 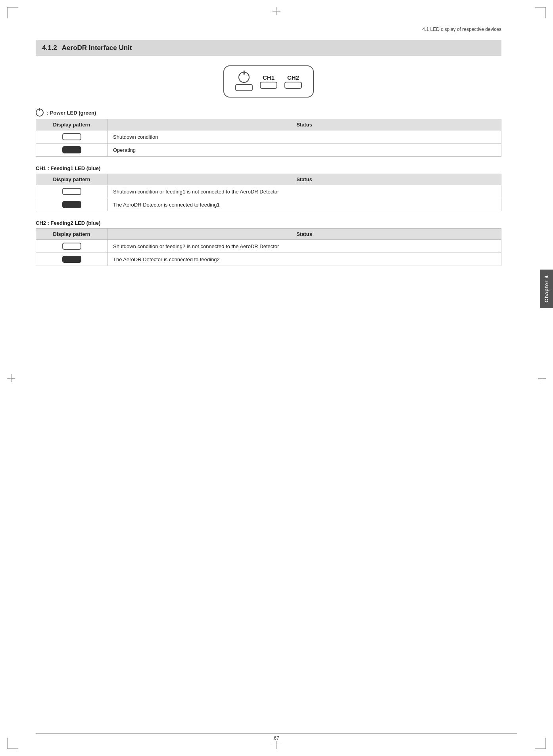 What do you see at coordinates (276, 745) in the screenshot?
I see `crosshair-bottom` at bounding box center [276, 745].